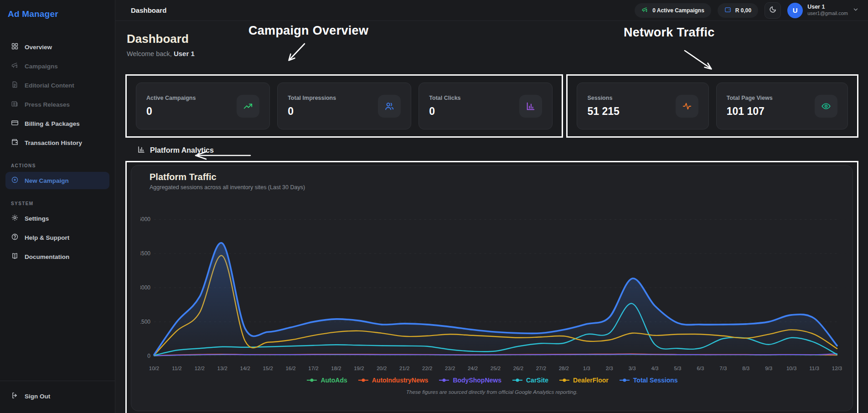 The image size is (868, 413). I want to click on platform-analytics-header: Platform Analytics, so click(498, 150).